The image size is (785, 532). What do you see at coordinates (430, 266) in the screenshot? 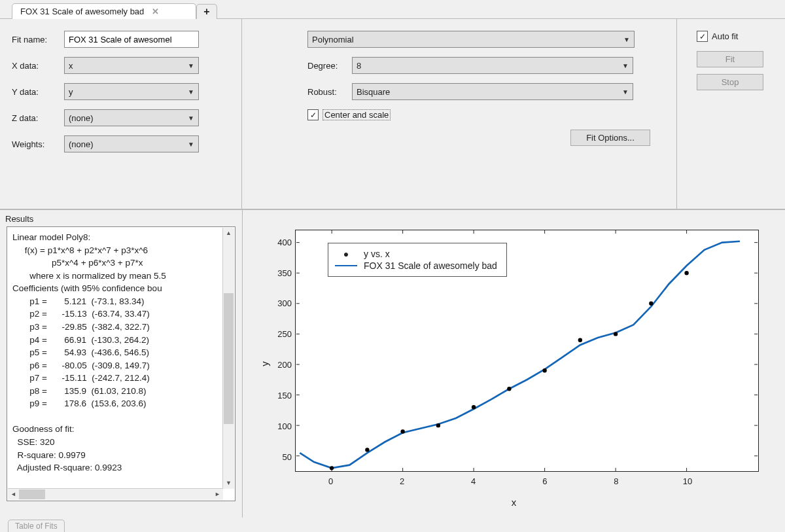
I see `legend-fit-label: FOX 31 Scale of awesomely bad` at bounding box center [430, 266].